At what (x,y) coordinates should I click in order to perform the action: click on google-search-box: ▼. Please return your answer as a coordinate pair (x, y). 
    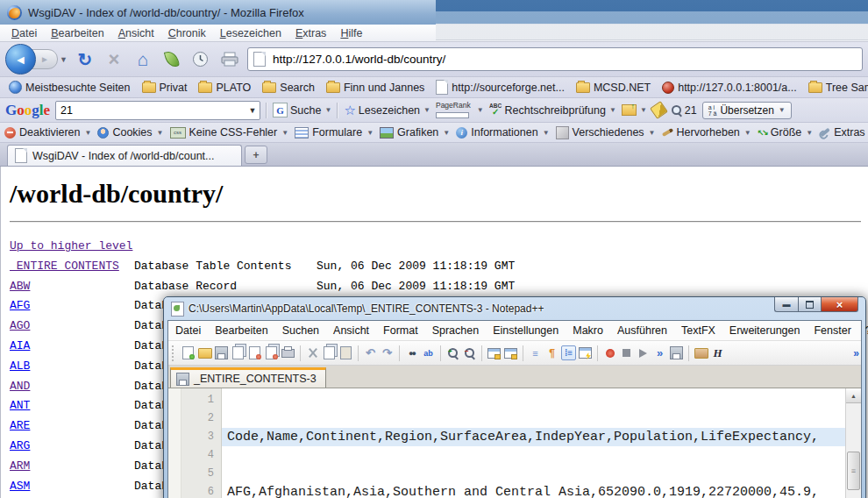
    Looking at the image, I should click on (158, 110).